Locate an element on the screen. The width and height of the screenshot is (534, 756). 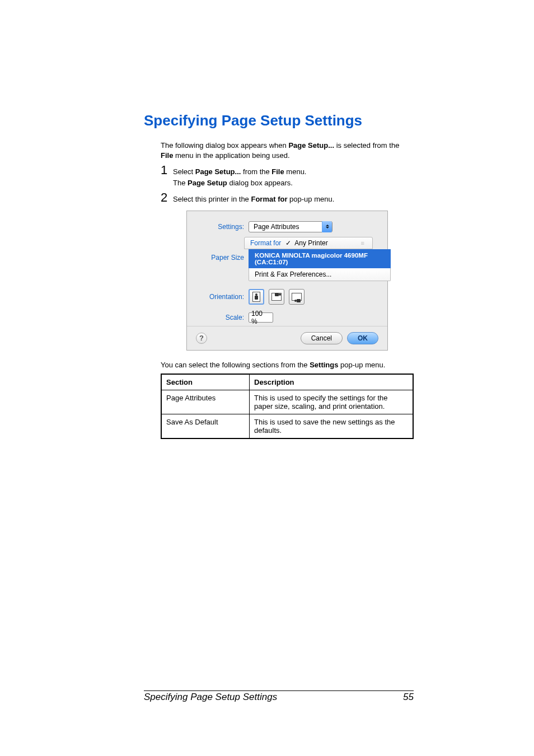
orientation-label: Orientation: is located at coordinates (220, 297).